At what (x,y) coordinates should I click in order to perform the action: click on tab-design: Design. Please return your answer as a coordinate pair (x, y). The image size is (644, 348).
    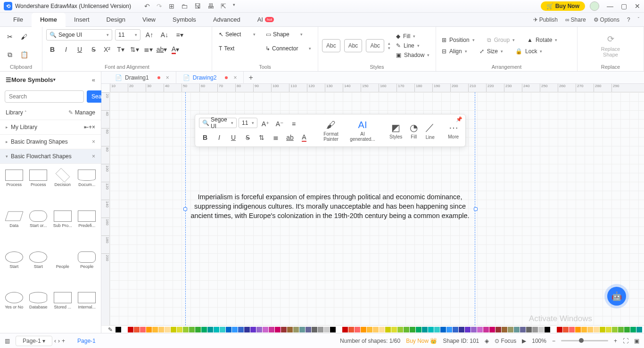
    Looking at the image, I should click on (116, 20).